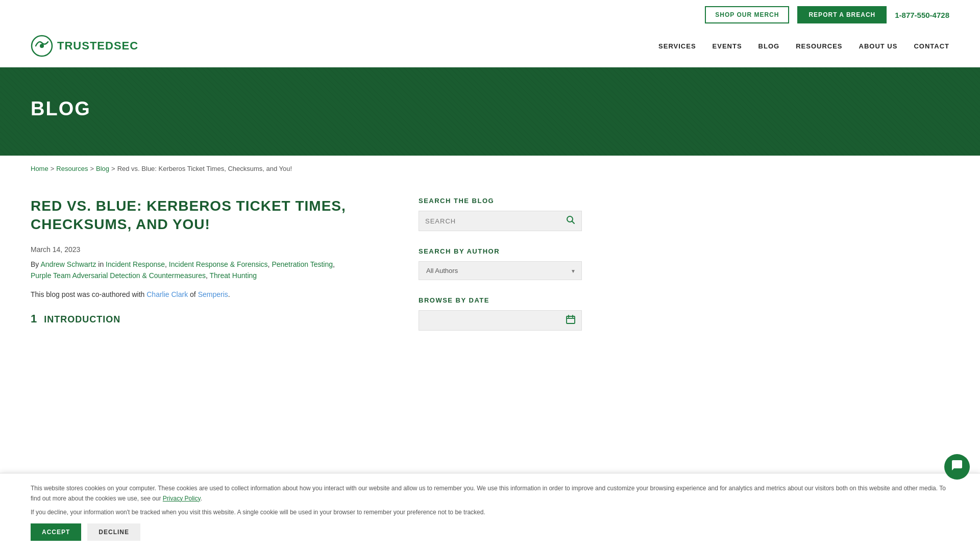  I want to click on category-ir-forensics: Incident Response & Forensics, so click(218, 264).